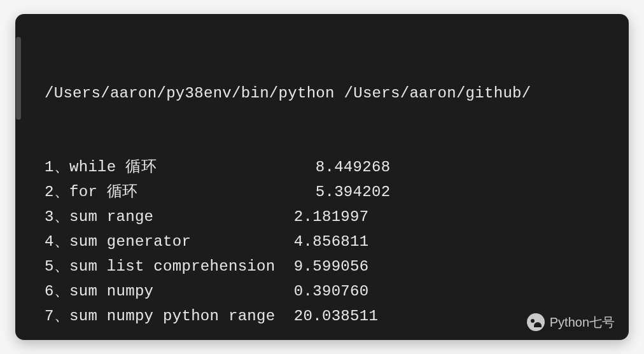 This screenshot has height=354, width=644. What do you see at coordinates (337, 218) in the screenshot?
I see `result-row: 3、sum range 2.181997` at bounding box center [337, 218].